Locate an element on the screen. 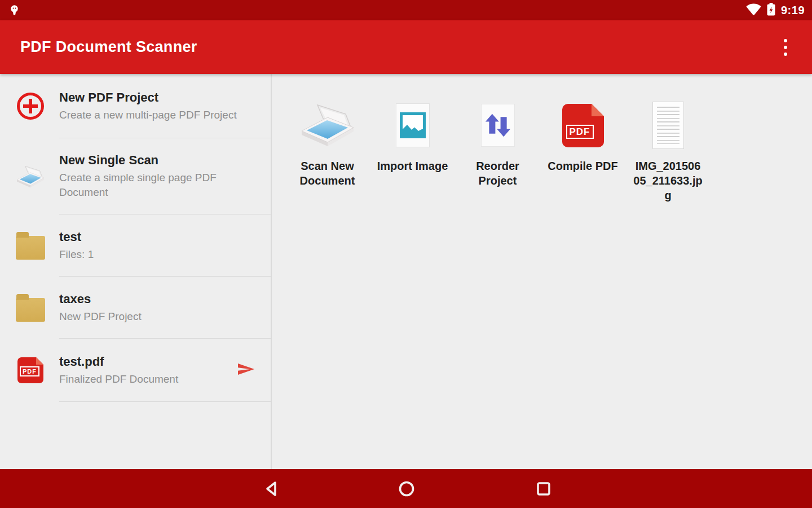 Image resolution: width=812 pixels, height=508 pixels. back-button is located at coordinates (272, 489).